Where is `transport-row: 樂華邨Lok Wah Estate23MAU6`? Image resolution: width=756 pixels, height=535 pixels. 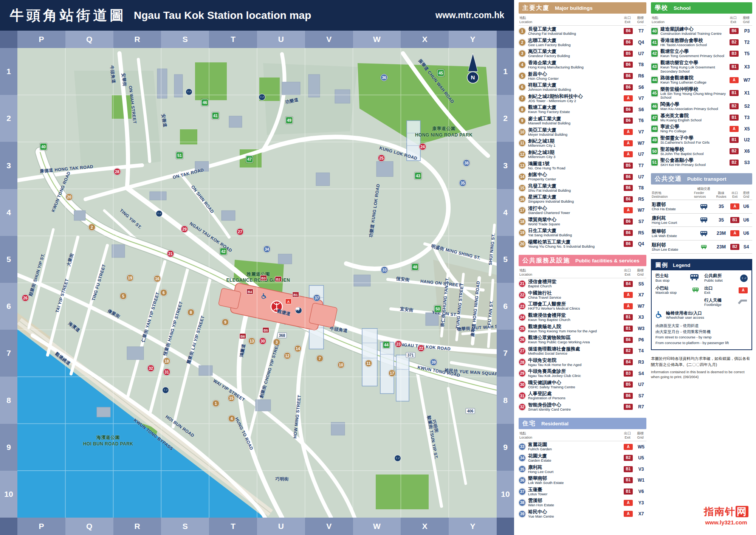
transport-row: 樂華邨Lok Wah Estate23MAU6 is located at coordinates (702, 234).